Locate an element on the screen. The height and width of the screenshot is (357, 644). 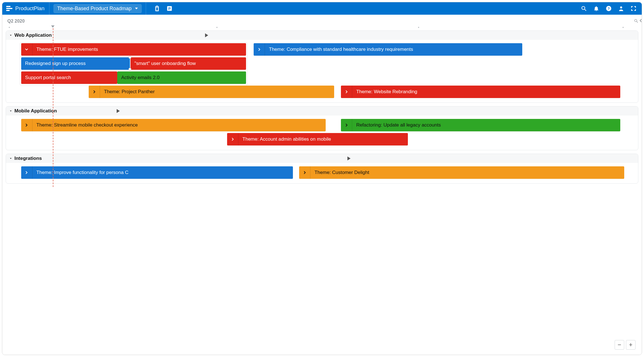
bar-label: Support portal search is located at coordinates (46, 78).